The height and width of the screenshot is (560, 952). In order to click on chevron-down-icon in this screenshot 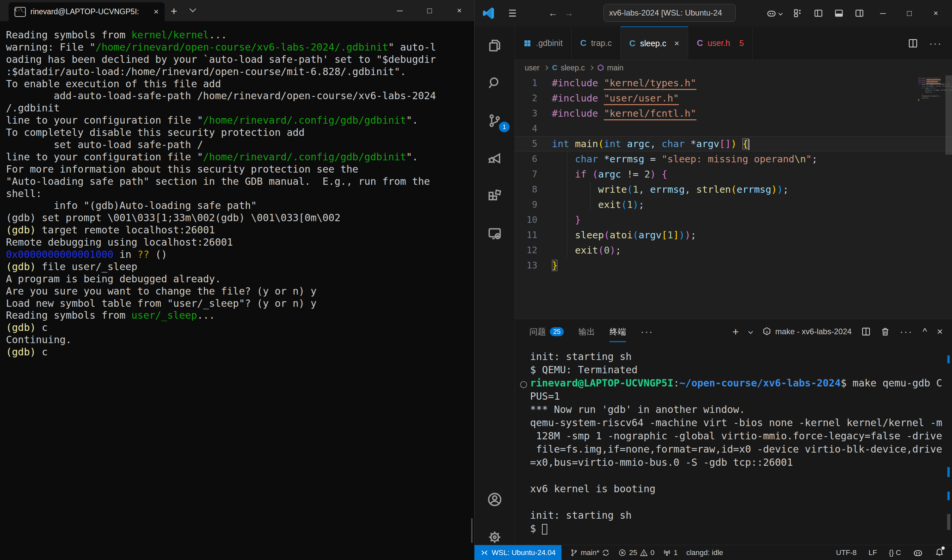, I will do `click(193, 9)`.